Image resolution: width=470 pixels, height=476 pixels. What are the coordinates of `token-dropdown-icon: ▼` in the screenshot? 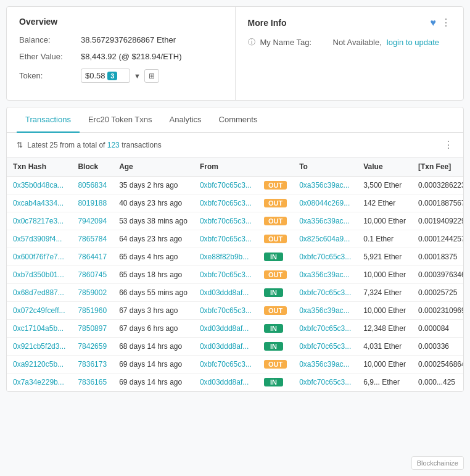 It's located at (137, 76).